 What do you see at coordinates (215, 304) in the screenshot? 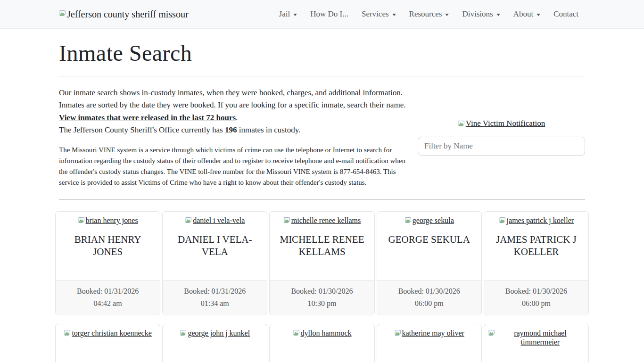
I see `booked-time: 01:34 am` at bounding box center [215, 304].